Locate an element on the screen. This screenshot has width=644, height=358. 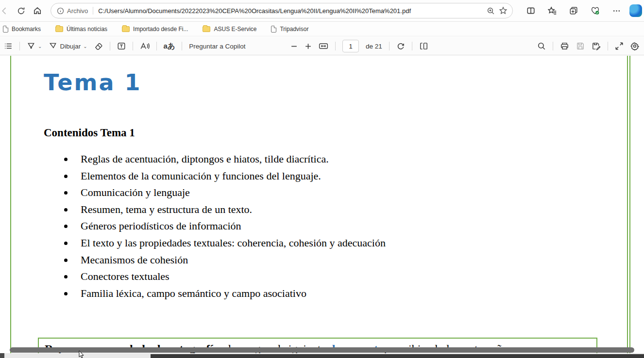
favorite-star-icon is located at coordinates (503, 11).